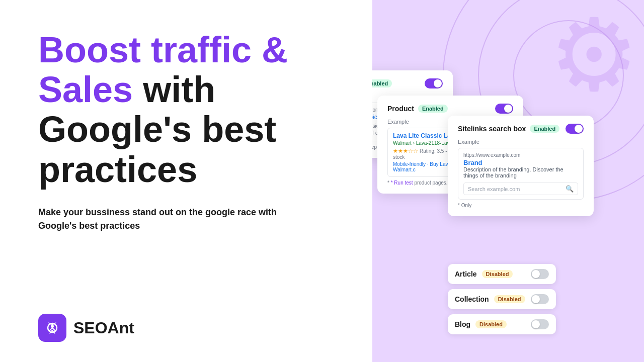 This screenshot has height=362, width=644. I want to click on product-card-header: Product Enabled, so click(450, 109).